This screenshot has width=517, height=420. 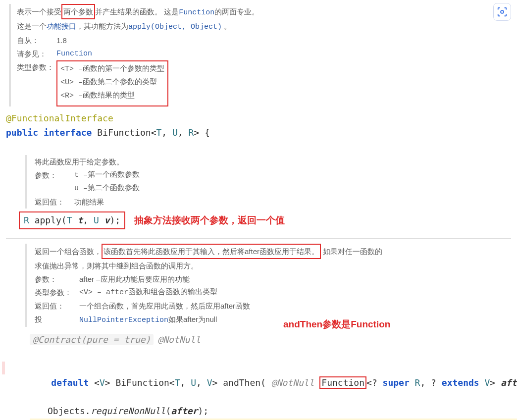 What do you see at coordinates (270, 411) in the screenshot?
I see `requireNonNull-line: Objects.requireNonNull(after);` at bounding box center [270, 411].